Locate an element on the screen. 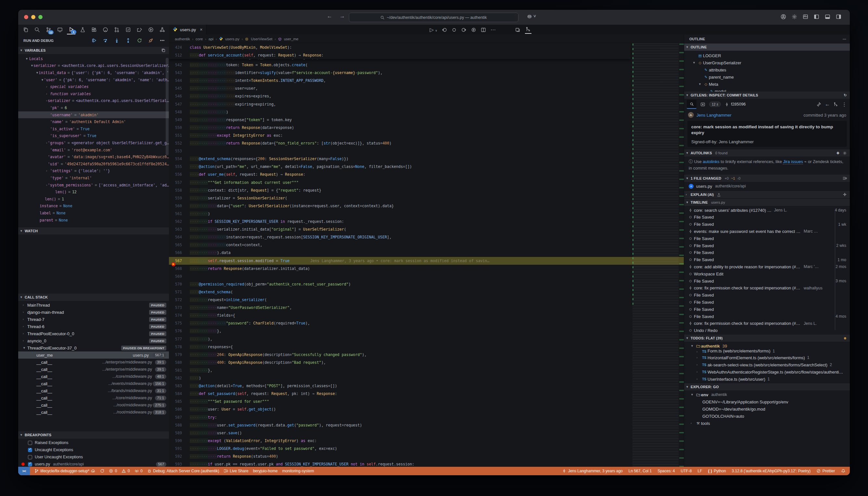  code-line: 542················token: Token = Token.… is located at coordinates (400, 65).